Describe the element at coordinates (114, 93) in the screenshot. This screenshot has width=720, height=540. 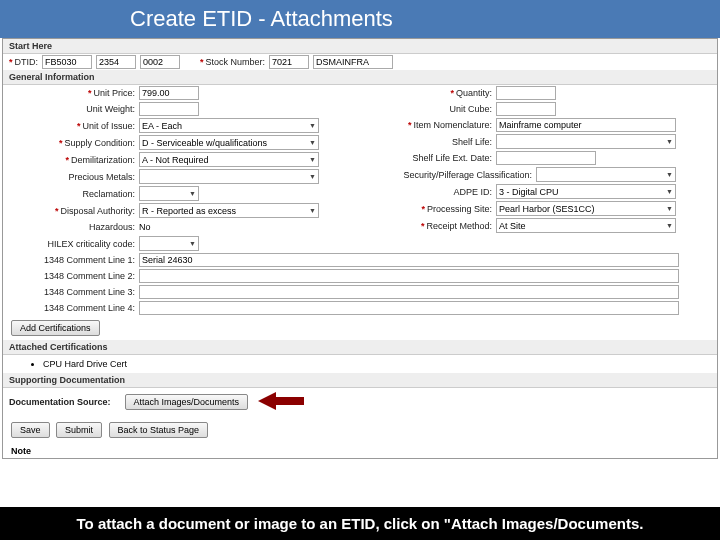
I see `unit-price-label: Unit Price:` at that location.